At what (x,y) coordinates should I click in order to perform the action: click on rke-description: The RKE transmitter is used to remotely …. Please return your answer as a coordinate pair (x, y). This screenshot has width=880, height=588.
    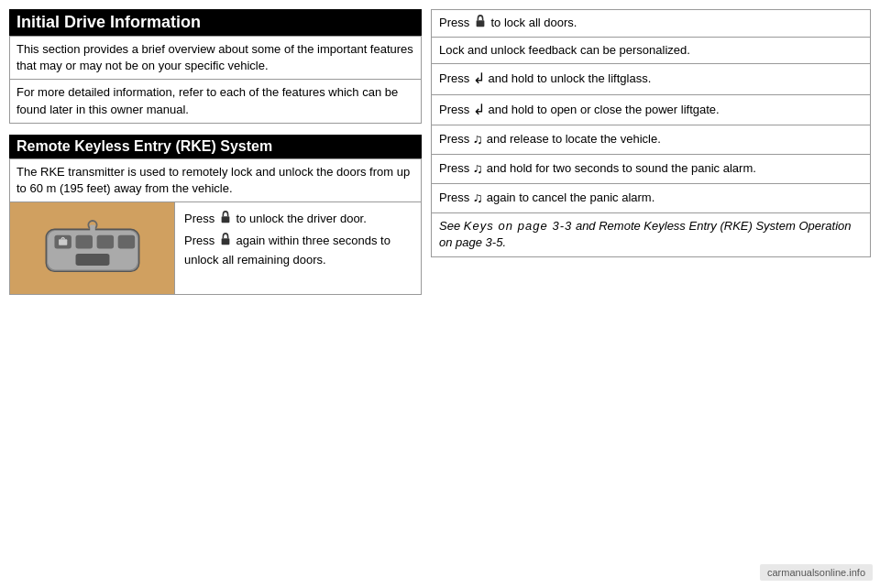
    Looking at the image, I should click on (215, 180).